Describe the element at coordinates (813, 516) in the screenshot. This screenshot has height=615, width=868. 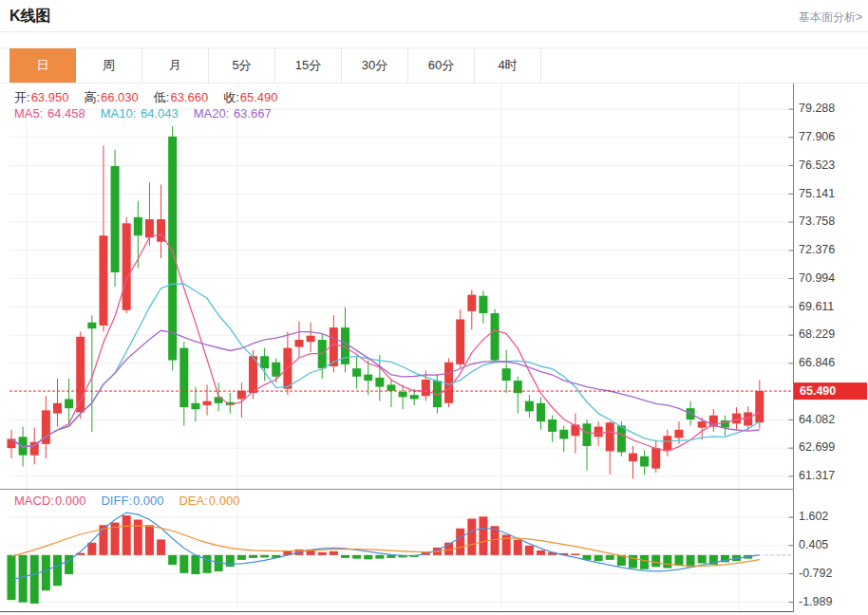
I see `svg-text: 1.602` at that location.